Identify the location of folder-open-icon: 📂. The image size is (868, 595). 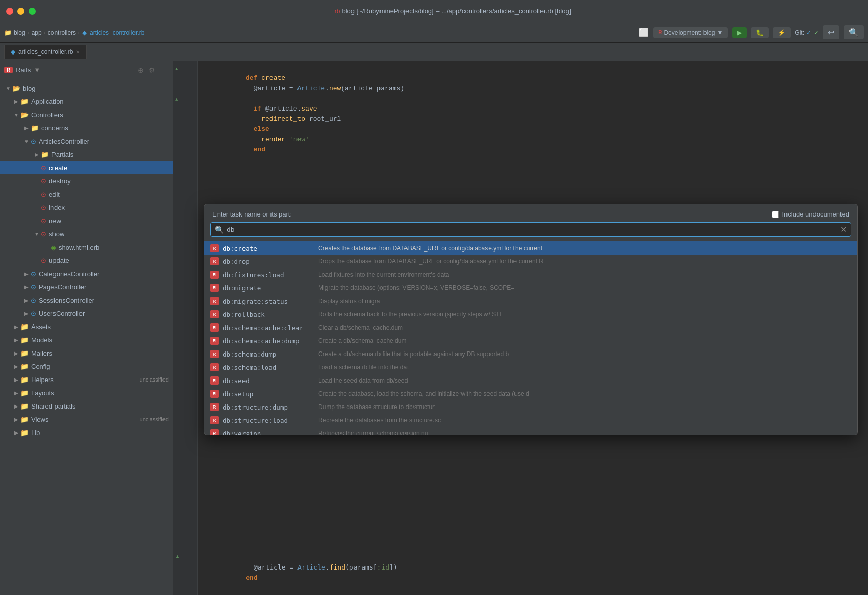
(16, 89).